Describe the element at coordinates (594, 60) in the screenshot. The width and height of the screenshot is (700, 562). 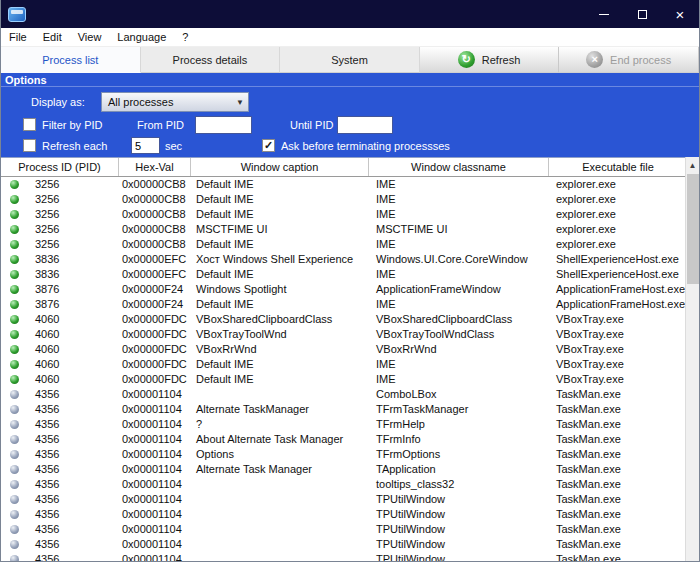
I see `end-process-icon: ×` at that location.